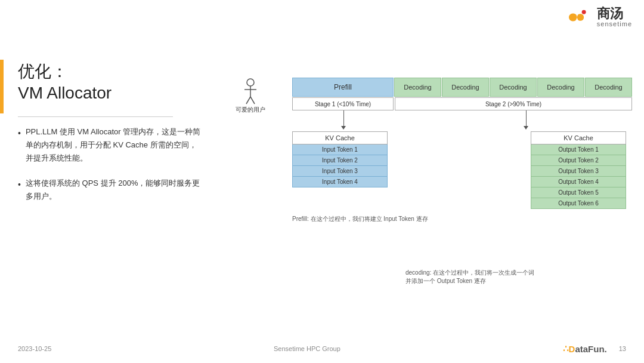 The image size is (644, 363). I want to click on output-token-1: Output Token 1, so click(578, 150).